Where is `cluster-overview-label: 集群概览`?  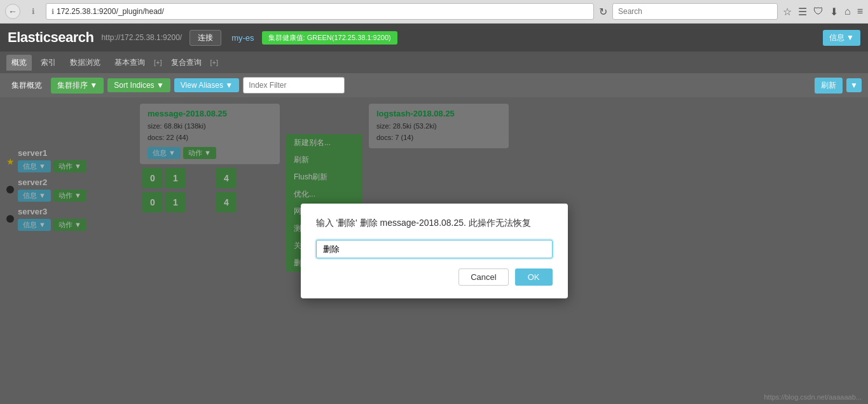
cluster-overview-label: 集群概览 is located at coordinates (27, 85).